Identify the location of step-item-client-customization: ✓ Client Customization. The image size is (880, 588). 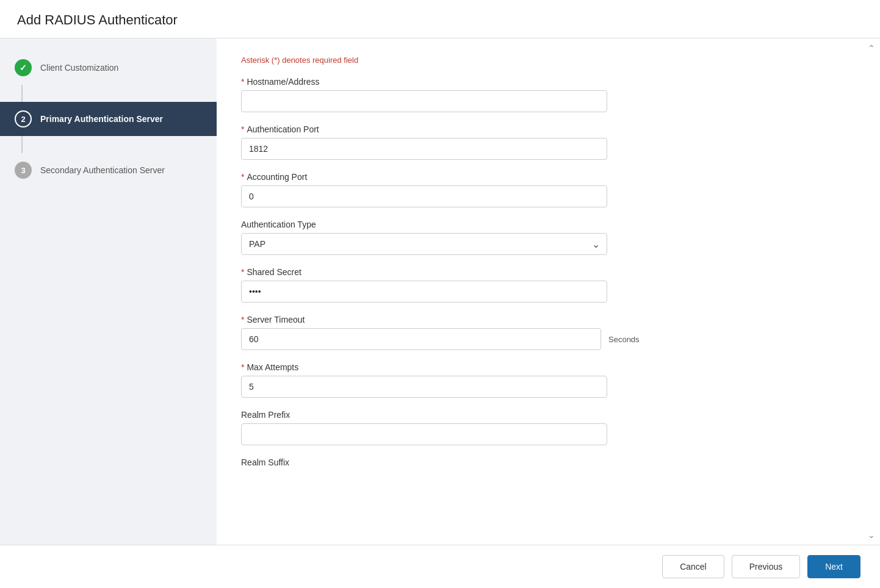
(109, 68).